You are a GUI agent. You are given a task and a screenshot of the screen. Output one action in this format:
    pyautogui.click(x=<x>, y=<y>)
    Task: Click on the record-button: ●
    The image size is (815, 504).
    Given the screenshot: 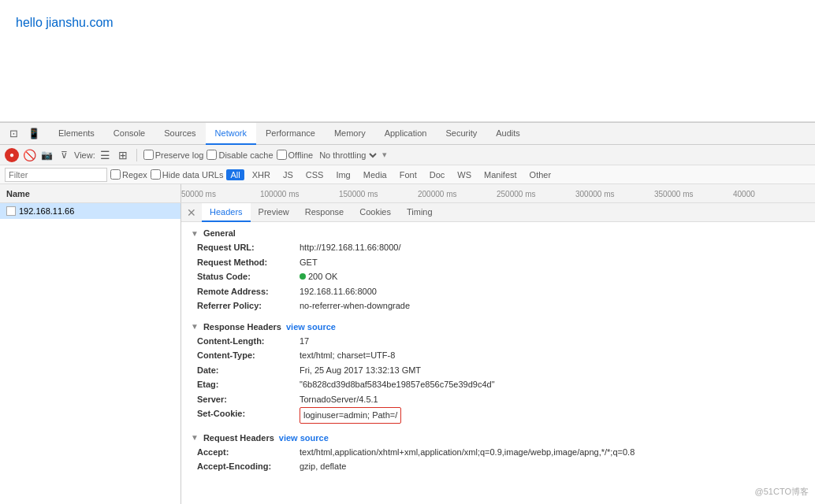 What is the action you would take?
    pyautogui.click(x=12, y=155)
    